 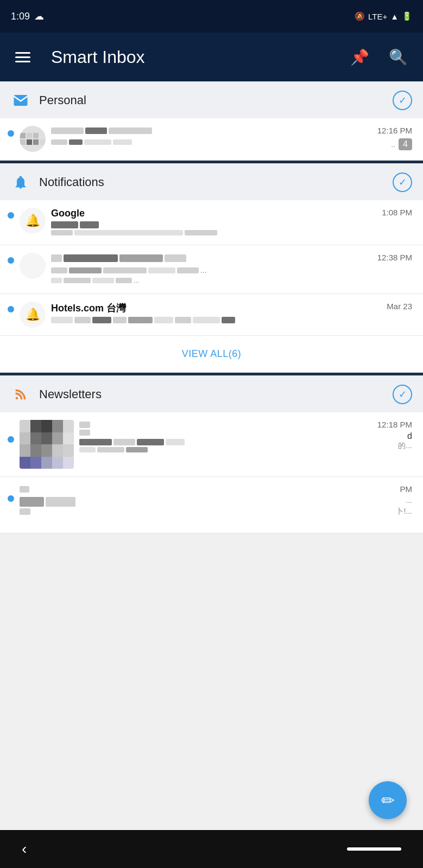 What do you see at coordinates (245, 444) in the screenshot?
I see `newsletter-text: 12:18 PM d 的...` at bounding box center [245, 444].